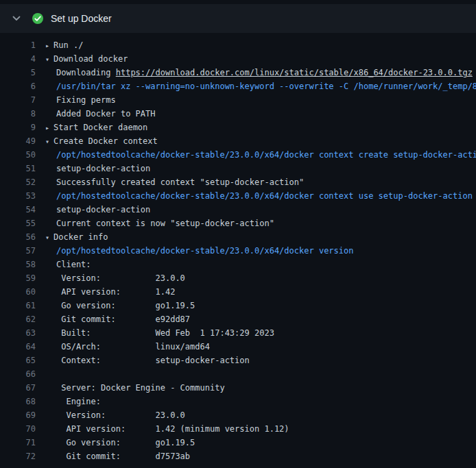 This screenshot has width=476, height=468. What do you see at coordinates (238, 19) in the screenshot?
I see `step-header: Set up Docker` at bounding box center [238, 19].